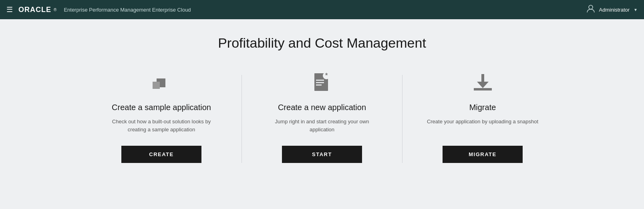  What do you see at coordinates (614, 10) in the screenshot?
I see `admin-username: Administrator` at bounding box center [614, 10].